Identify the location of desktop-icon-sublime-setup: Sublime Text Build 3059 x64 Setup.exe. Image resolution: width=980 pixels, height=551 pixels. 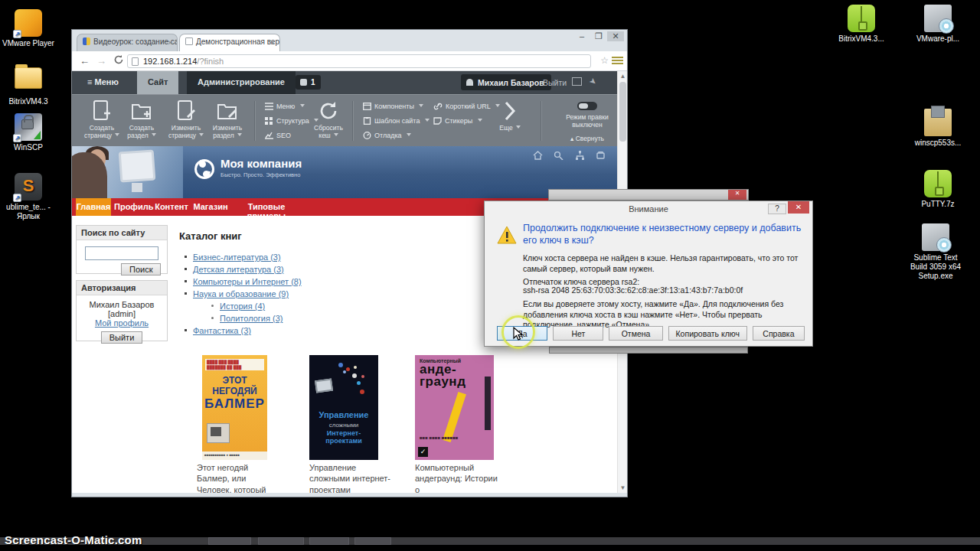
(936, 253).